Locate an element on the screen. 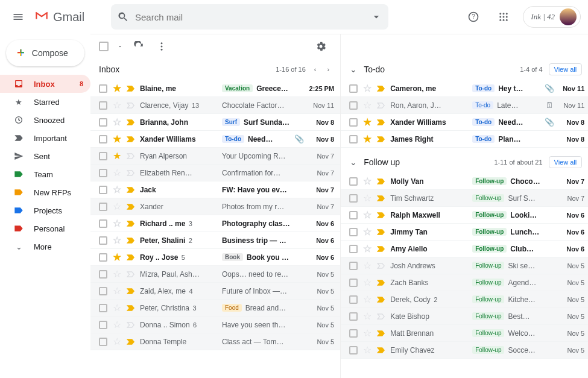  mail-row: ☆Tim Schwartz Follow-upSurf S…Nov 7 is located at coordinates (464, 198).